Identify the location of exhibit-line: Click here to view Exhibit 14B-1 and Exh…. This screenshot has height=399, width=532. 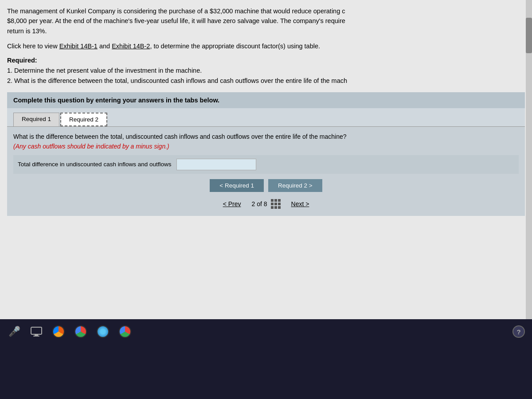
(266, 46).